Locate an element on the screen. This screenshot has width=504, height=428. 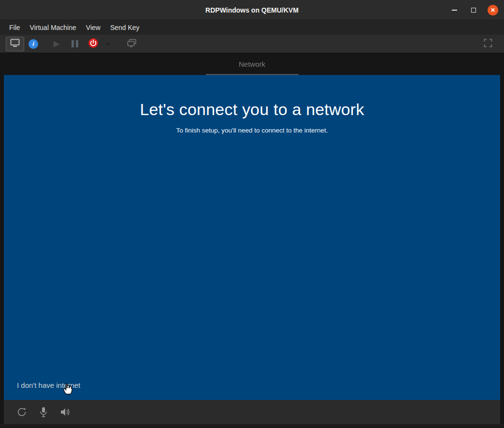
oobe-heading: Let's connect you to a network is located at coordinates (252, 97).